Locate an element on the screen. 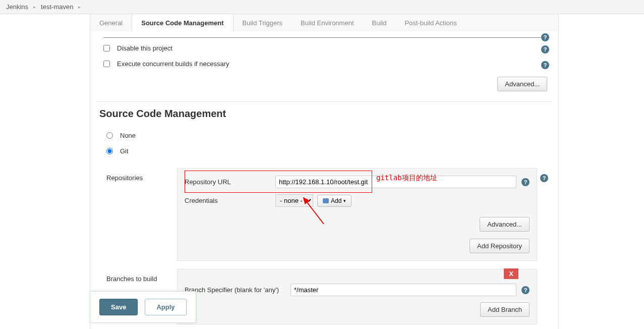 The image size is (644, 329). repo-url-label: Repository URL is located at coordinates (230, 182).